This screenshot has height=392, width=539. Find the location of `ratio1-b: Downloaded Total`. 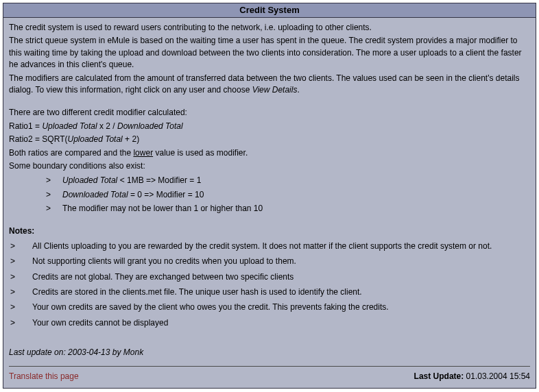

ratio1-b: Downloaded Total is located at coordinates (150, 126).